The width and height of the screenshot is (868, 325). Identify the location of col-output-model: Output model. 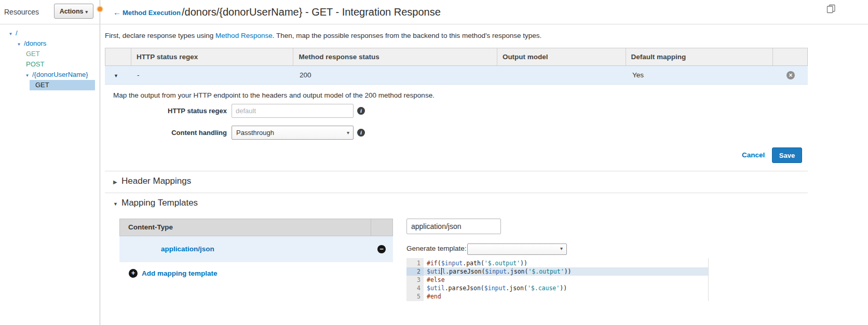
(562, 57).